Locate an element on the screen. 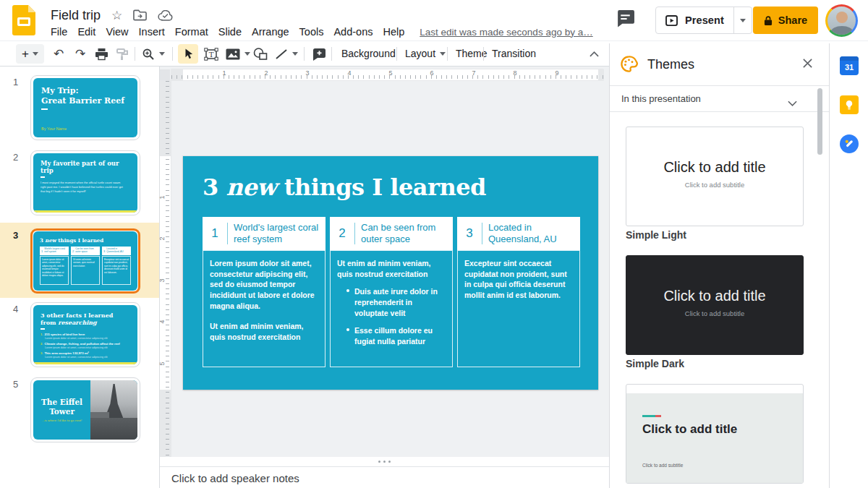 The height and width of the screenshot is (488, 868). present-options-caret is located at coordinates (742, 20).